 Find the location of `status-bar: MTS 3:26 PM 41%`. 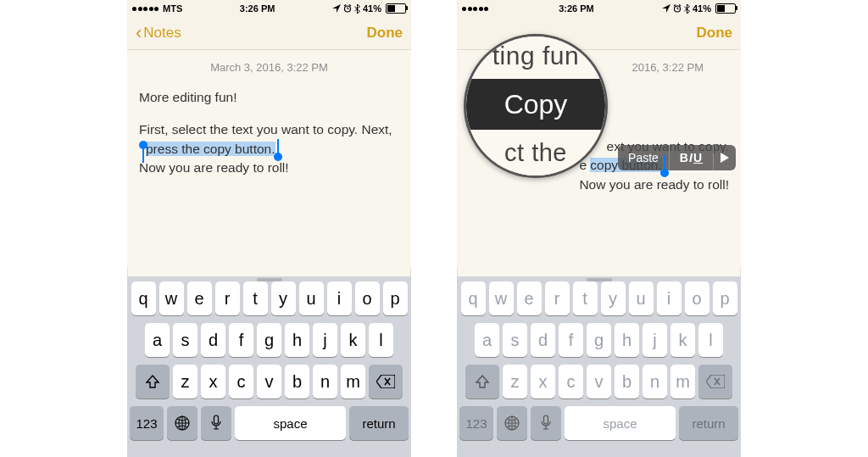

status-bar: MTS 3:26 PM 41% is located at coordinates (270, 8).